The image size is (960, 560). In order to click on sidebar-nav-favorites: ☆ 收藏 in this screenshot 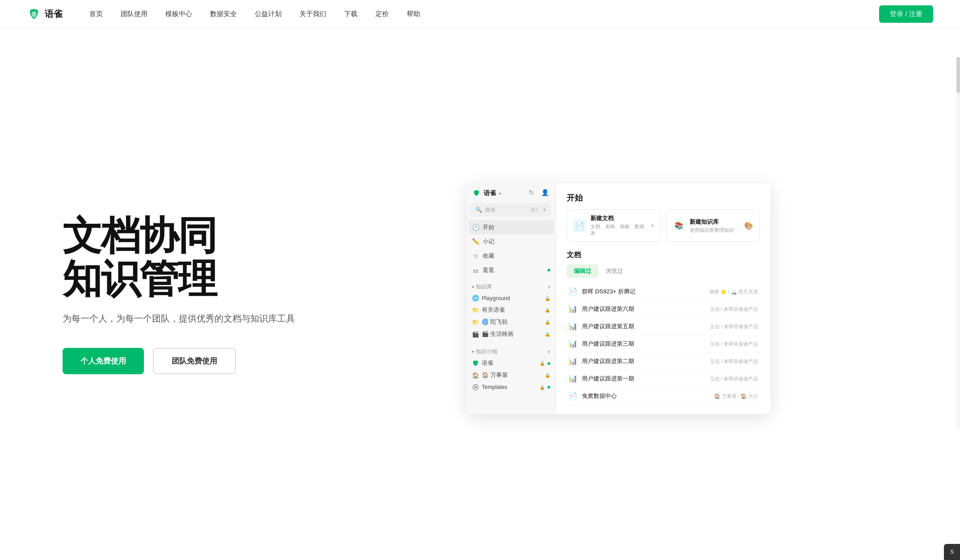, I will do `click(511, 256)`.